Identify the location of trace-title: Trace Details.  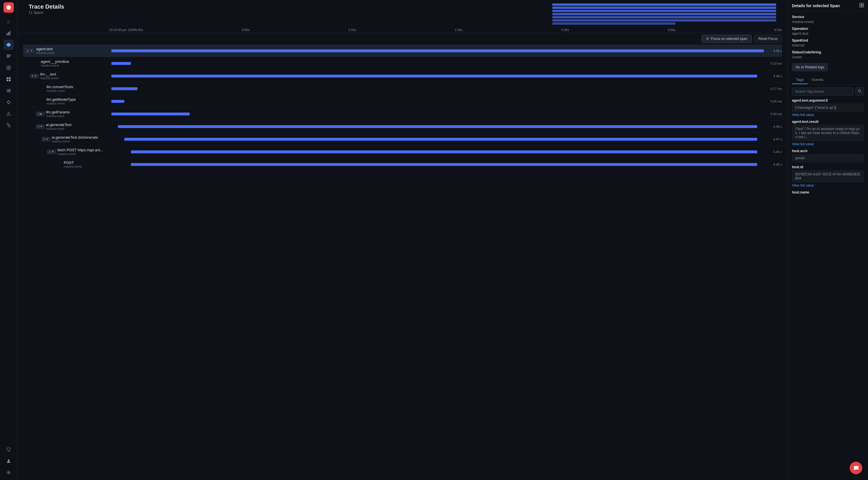
(57, 7).